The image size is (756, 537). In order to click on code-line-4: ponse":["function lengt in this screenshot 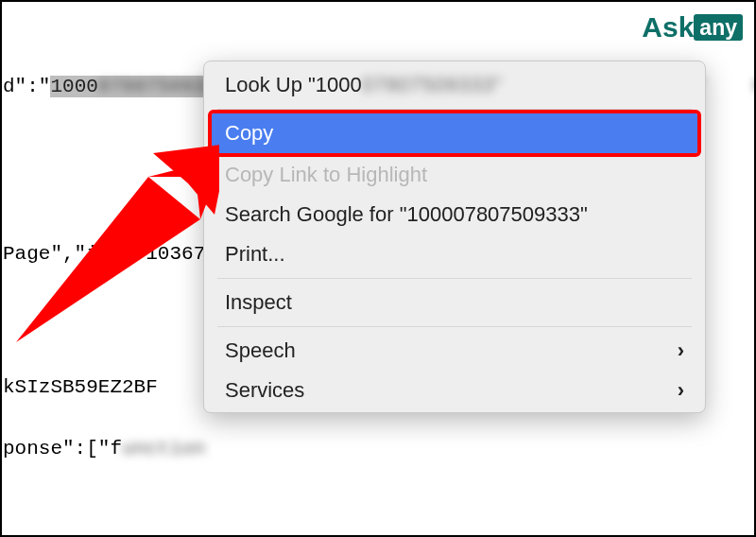, I will do `click(378, 450)`.